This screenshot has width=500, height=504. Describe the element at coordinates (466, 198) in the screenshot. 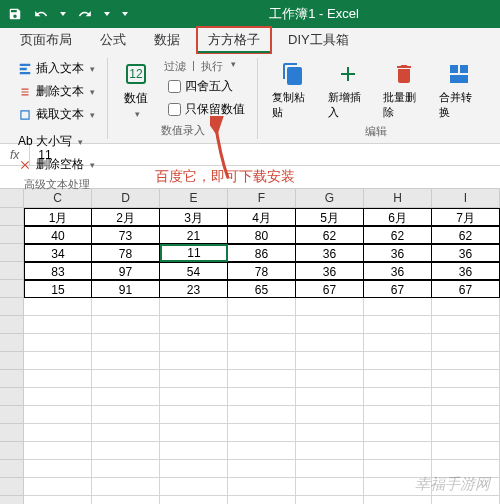

I see `column-header: I` at that location.